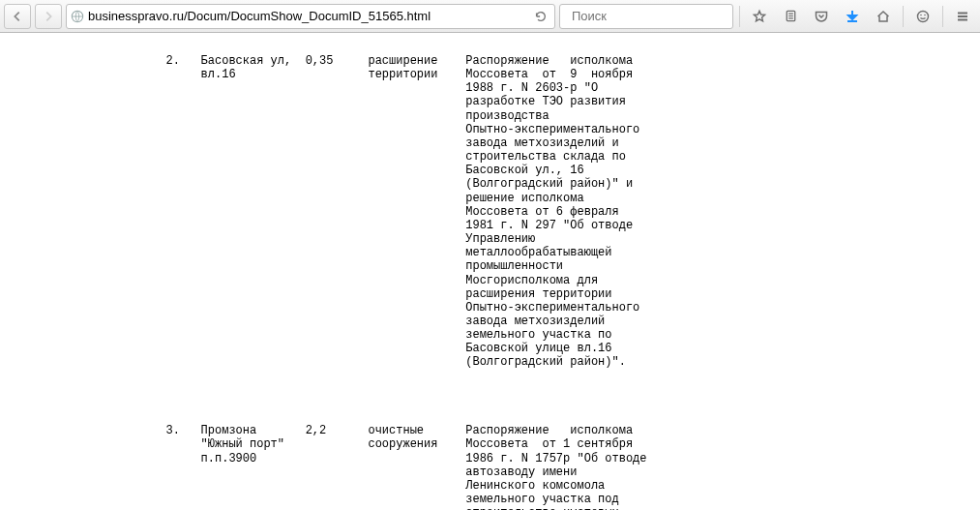 The image size is (980, 510). I want to click on clipboard-icon, so click(791, 15).